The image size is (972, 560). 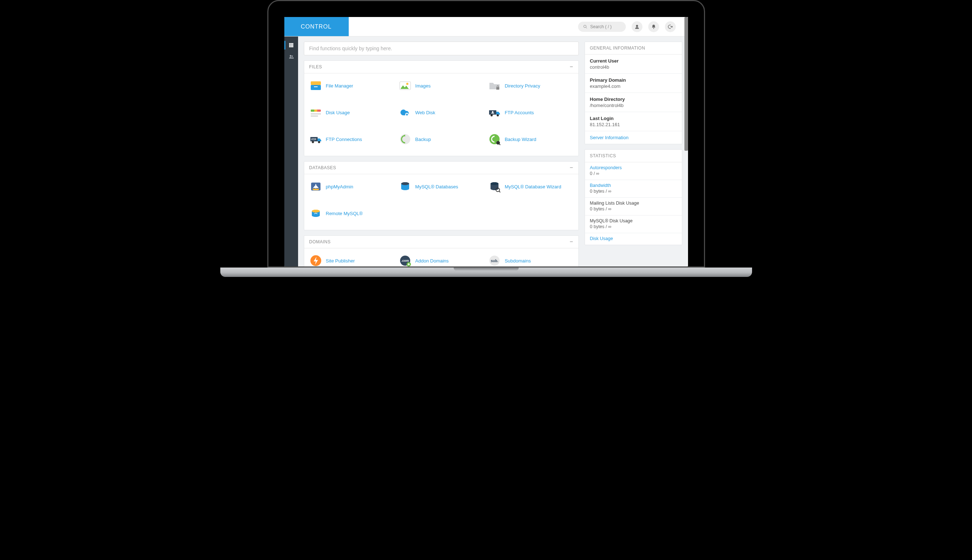 What do you see at coordinates (486, 272) in the screenshot?
I see `laptop-base` at bounding box center [486, 272].